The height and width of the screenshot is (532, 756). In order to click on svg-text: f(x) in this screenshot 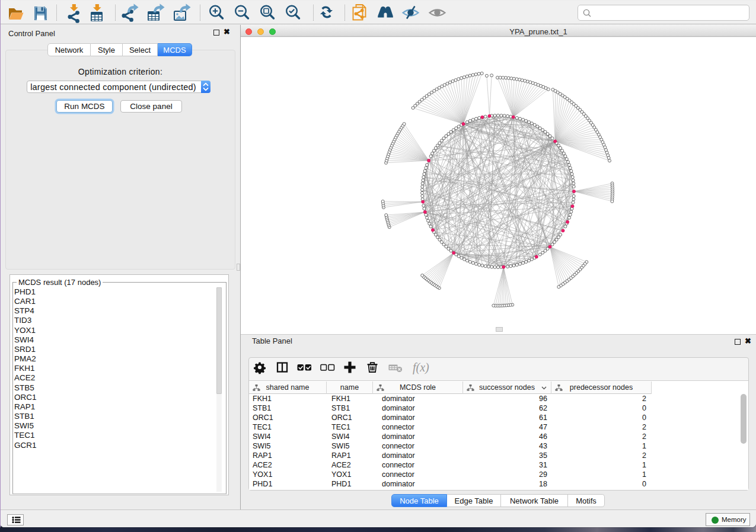, I will do `click(421, 367)`.